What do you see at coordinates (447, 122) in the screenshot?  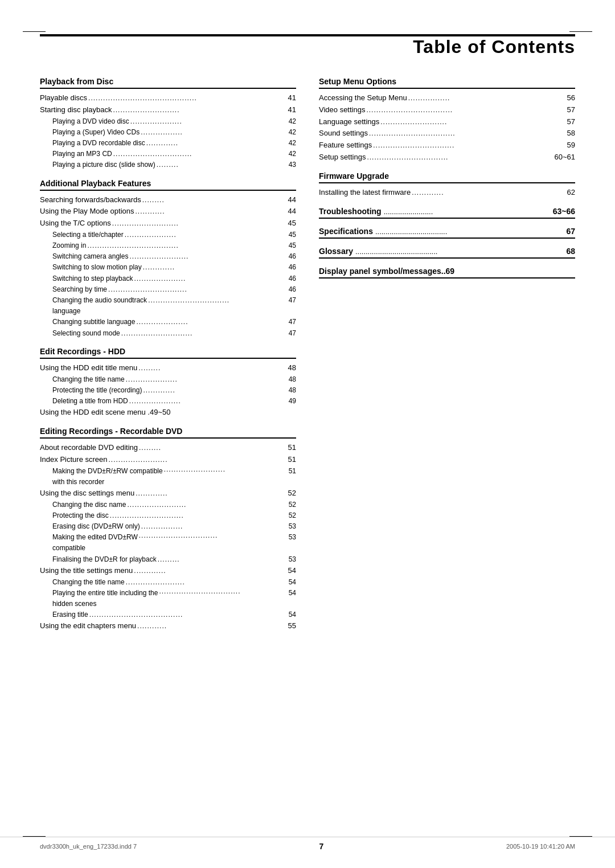 I see `list-item: Language settings ......................…` at bounding box center [447, 122].